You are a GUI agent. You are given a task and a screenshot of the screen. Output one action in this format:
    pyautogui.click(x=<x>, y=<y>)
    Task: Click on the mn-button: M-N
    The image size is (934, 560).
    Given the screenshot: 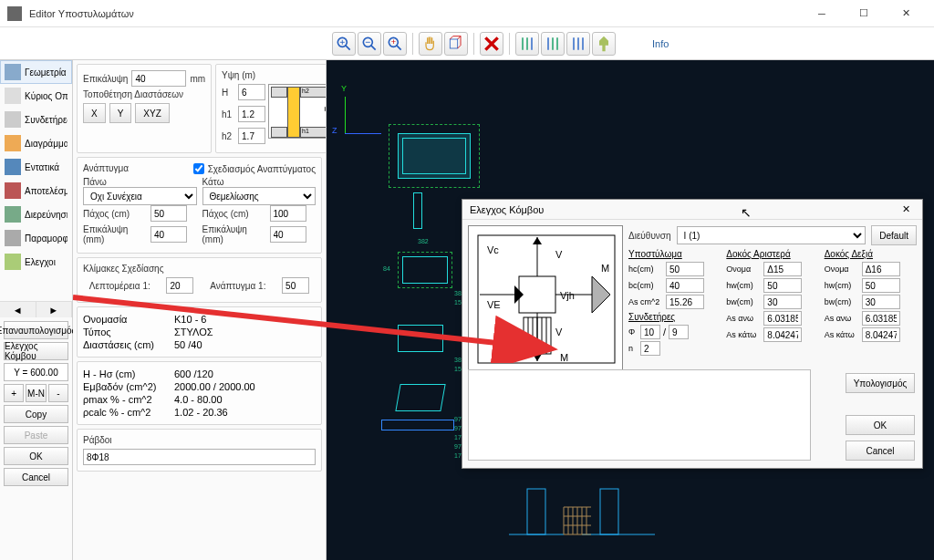 What is the action you would take?
    pyautogui.click(x=36, y=393)
    